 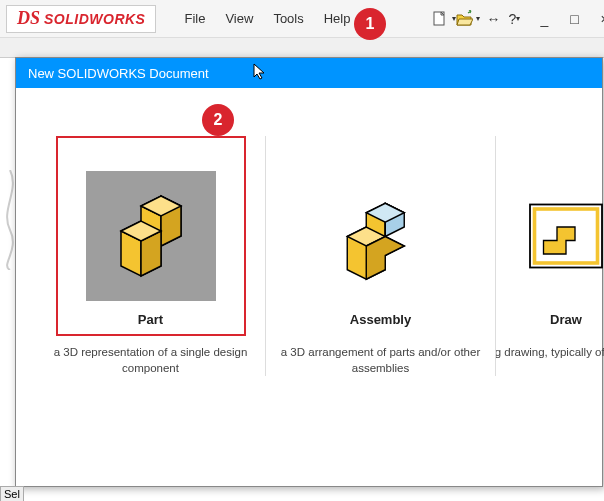 What do you see at coordinates (302, 19) in the screenshot?
I see `app-header: DS SOLIDWORKS File View Tools Help ▾ ▾ ↔…` at bounding box center [302, 19].